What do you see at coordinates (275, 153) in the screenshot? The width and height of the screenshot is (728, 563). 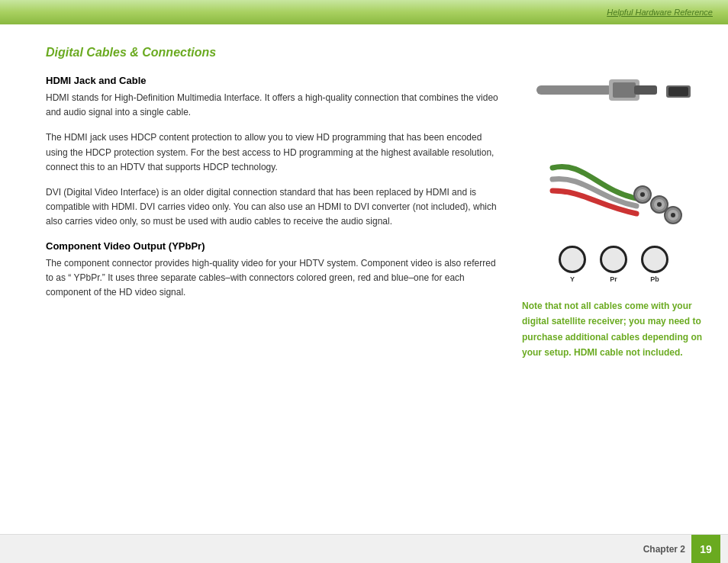 I see `hdmi-para-2: The HDMI jack uses HDCP content protecti…` at bounding box center [275, 153].